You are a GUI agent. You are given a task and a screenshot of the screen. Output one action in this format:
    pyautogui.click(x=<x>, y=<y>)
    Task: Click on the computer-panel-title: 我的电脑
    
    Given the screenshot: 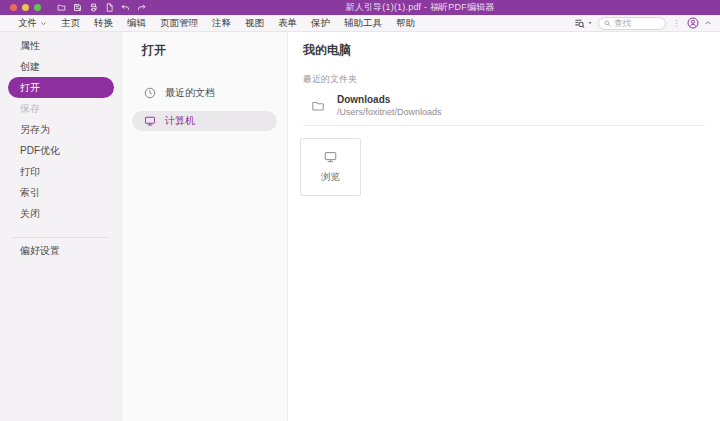 What is the action you would take?
    pyautogui.click(x=504, y=50)
    